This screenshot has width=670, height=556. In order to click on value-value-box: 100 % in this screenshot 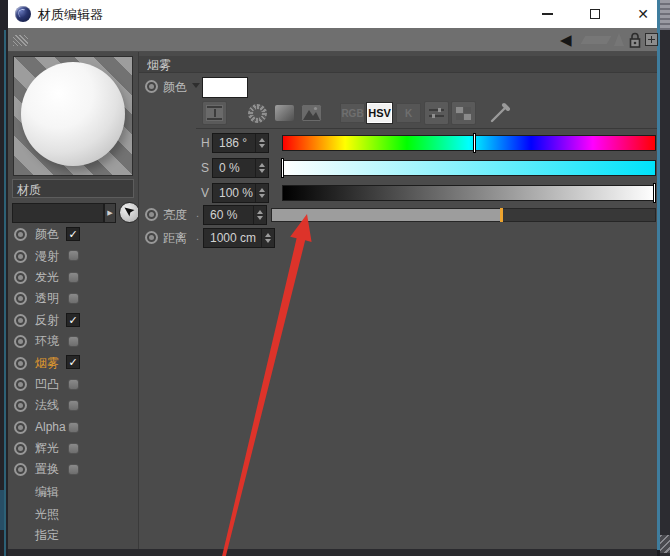, I will do `click(240, 193)`.